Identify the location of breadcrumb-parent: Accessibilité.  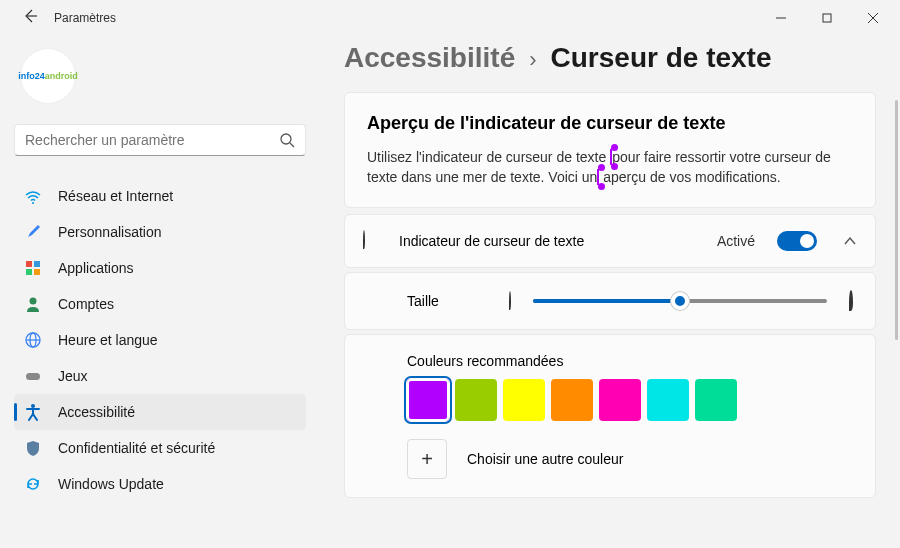
(430, 58).